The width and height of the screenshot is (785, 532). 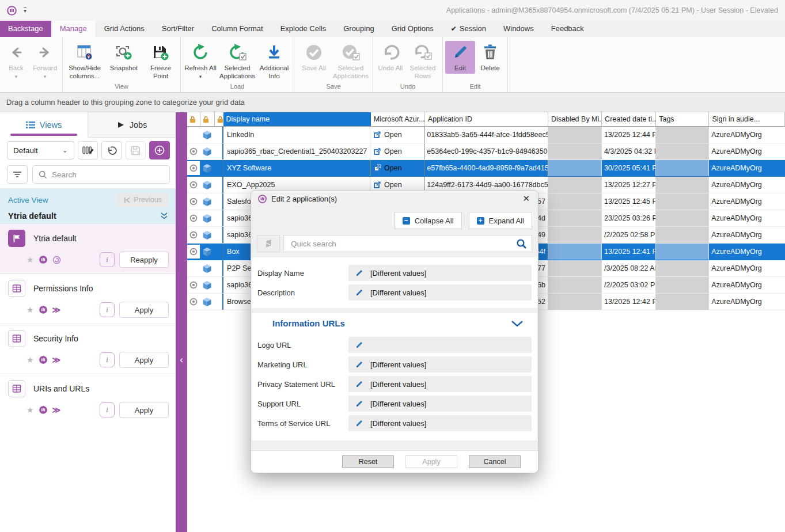 I want to click on display-name-cell: XYZ Software, so click(x=296, y=168).